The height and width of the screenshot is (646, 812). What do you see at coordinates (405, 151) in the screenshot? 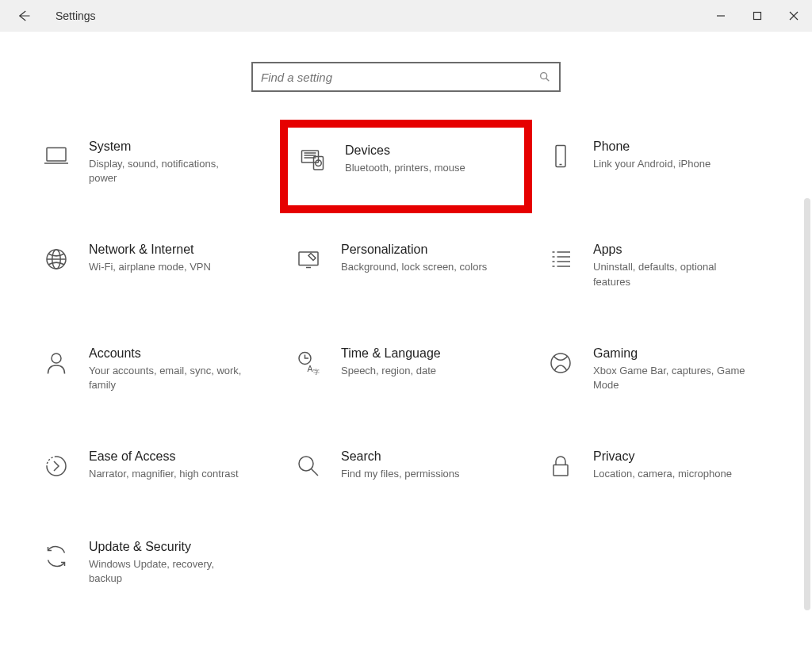
I see `category-title: Devices` at bounding box center [405, 151].